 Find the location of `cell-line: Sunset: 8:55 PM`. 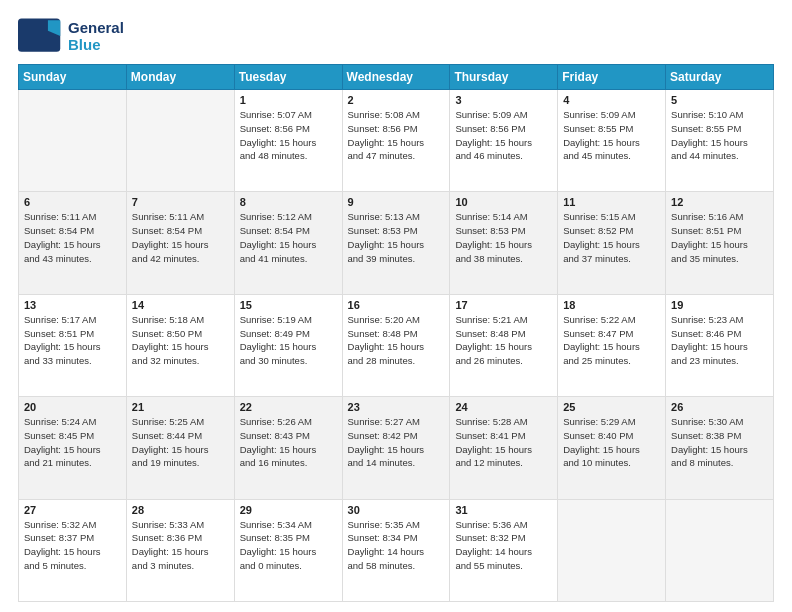

cell-line: Sunset: 8:55 PM is located at coordinates (720, 129).